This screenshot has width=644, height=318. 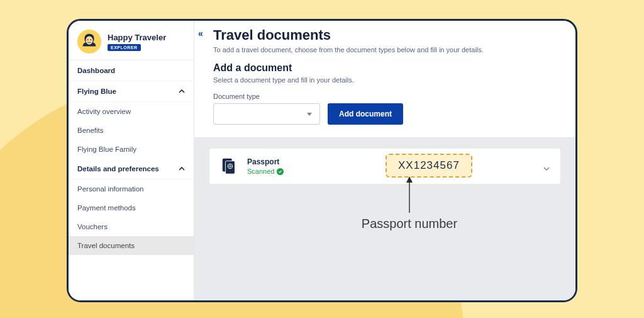 What do you see at coordinates (409, 224) in the screenshot?
I see `annotation-label: Passport number` at bounding box center [409, 224].